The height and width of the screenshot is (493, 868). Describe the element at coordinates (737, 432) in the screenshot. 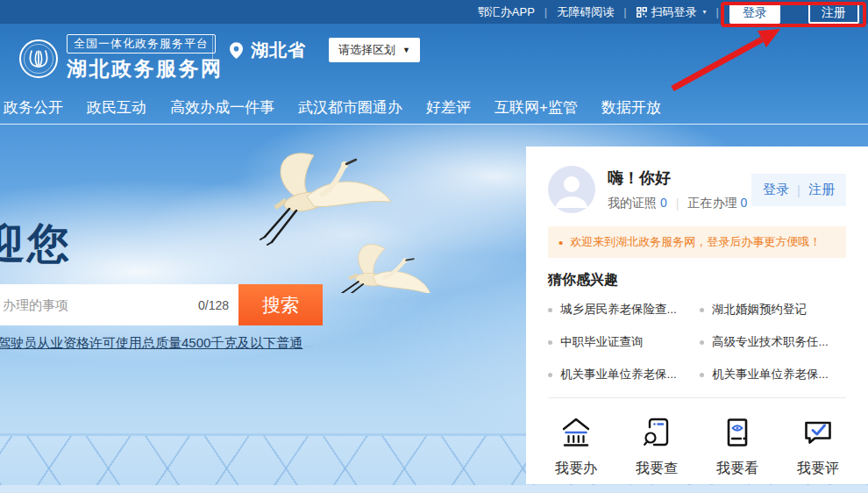

I see `monitor-eye-icon` at that location.